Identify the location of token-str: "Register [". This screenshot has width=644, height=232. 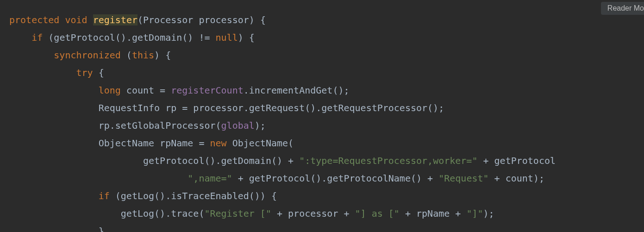
(238, 213).